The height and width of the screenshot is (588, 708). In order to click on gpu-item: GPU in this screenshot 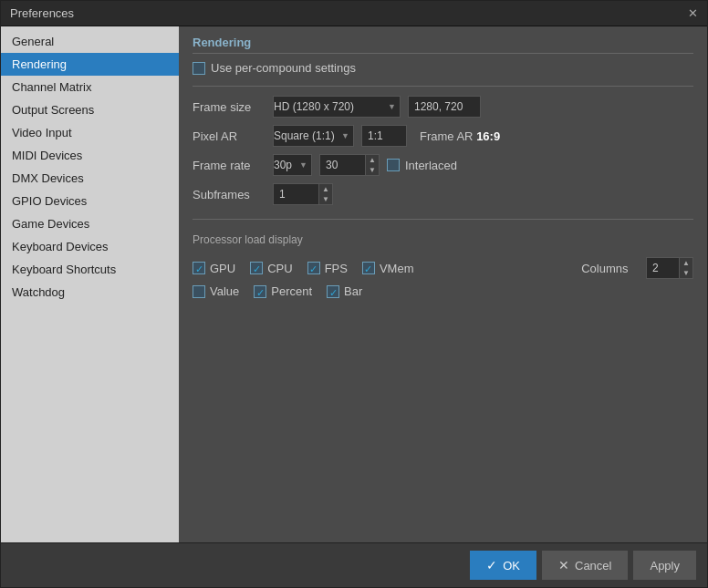, I will do `click(213, 268)`.